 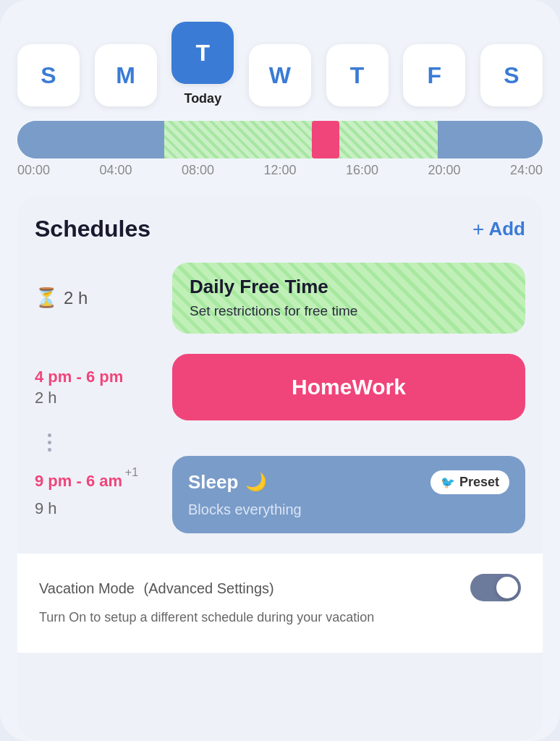 I want to click on preset-badge: 🐦 Preset, so click(x=470, y=482).